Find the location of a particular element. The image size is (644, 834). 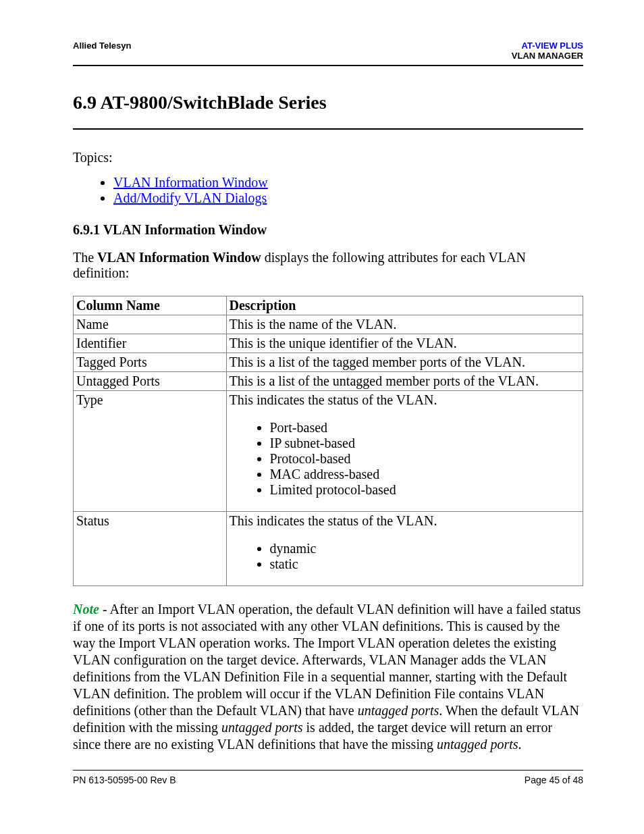

table-row: Tagged Ports This is a list of the tagge… is located at coordinates (328, 363).